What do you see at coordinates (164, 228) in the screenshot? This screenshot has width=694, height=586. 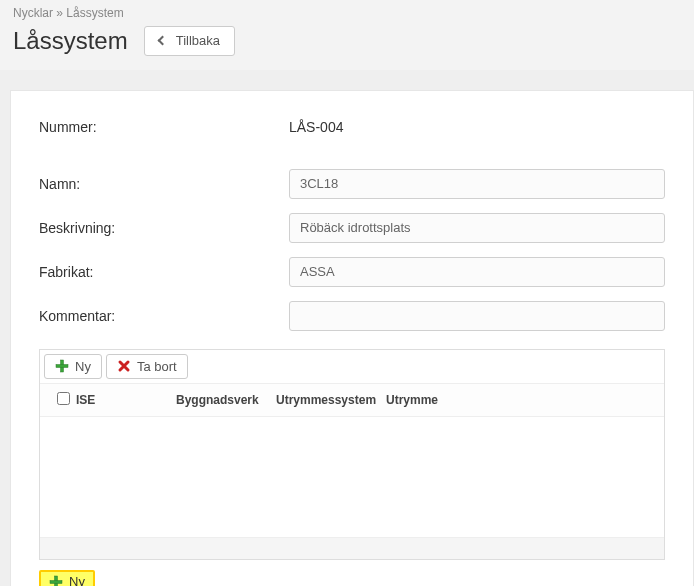 I see `beskrivning-label: Beskrivning:` at bounding box center [164, 228].